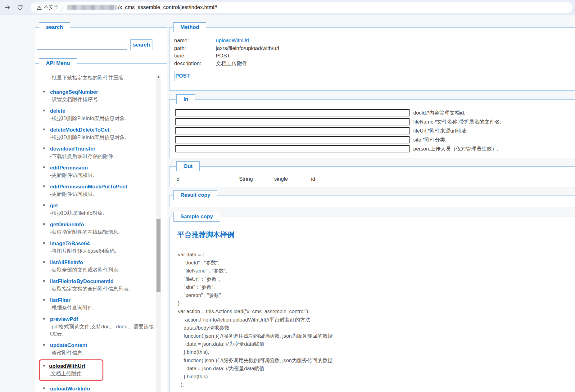 Image resolution: width=575 pixels, height=392 pixels. Describe the element at coordinates (183, 76) in the screenshot. I see `post-execute-button: POST` at that location.